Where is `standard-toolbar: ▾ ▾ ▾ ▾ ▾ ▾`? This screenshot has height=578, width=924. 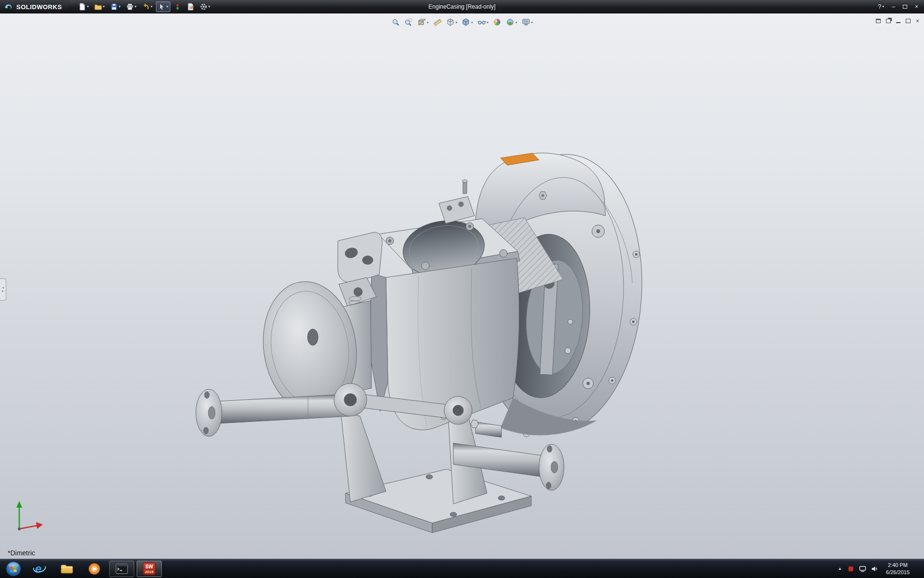
standard-toolbar: ▾ ▾ ▾ ▾ ▾ ▾ is located at coordinates (144, 7).